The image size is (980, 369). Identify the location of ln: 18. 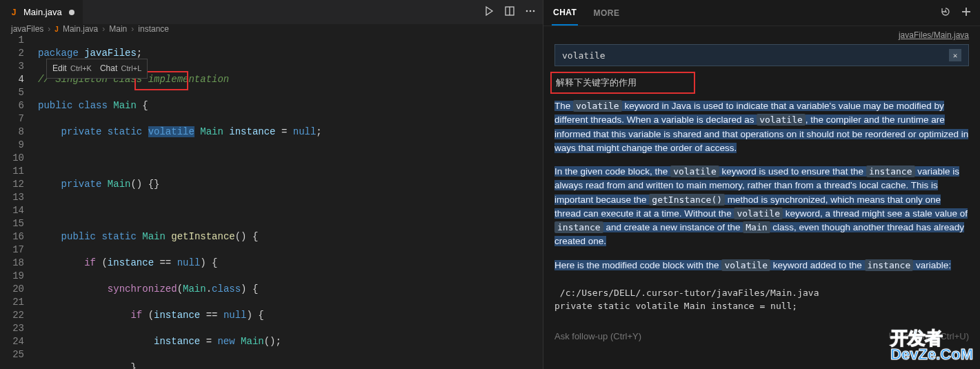
(12, 263).